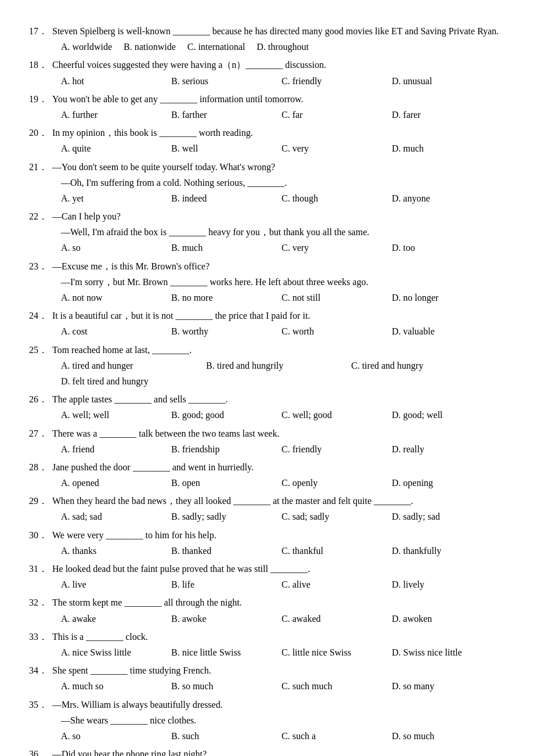 The image size is (534, 756). Describe the element at coordinates (267, 736) in the screenshot. I see `options-line: A. soB. suchC. such aD. so much` at that location.